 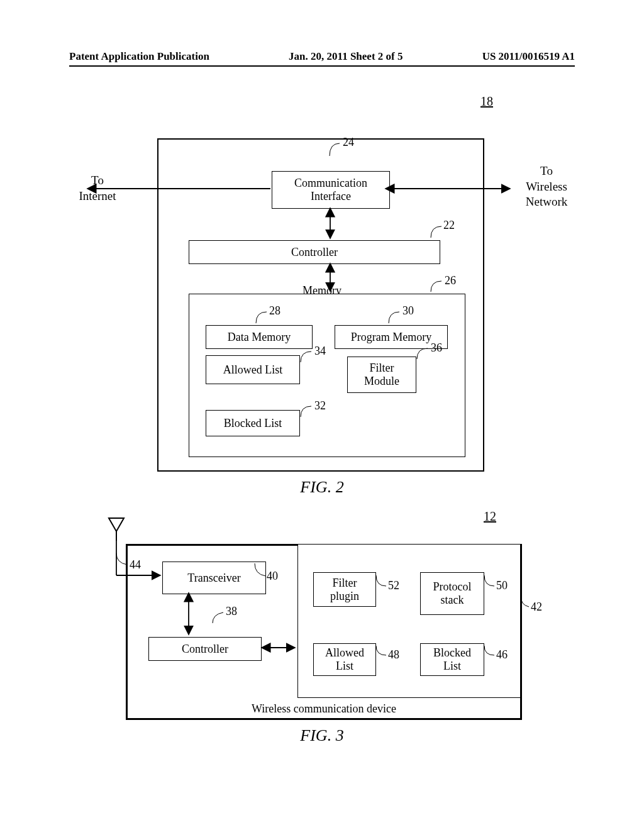 What do you see at coordinates (322, 66) in the screenshot?
I see `header-rule` at bounding box center [322, 66].